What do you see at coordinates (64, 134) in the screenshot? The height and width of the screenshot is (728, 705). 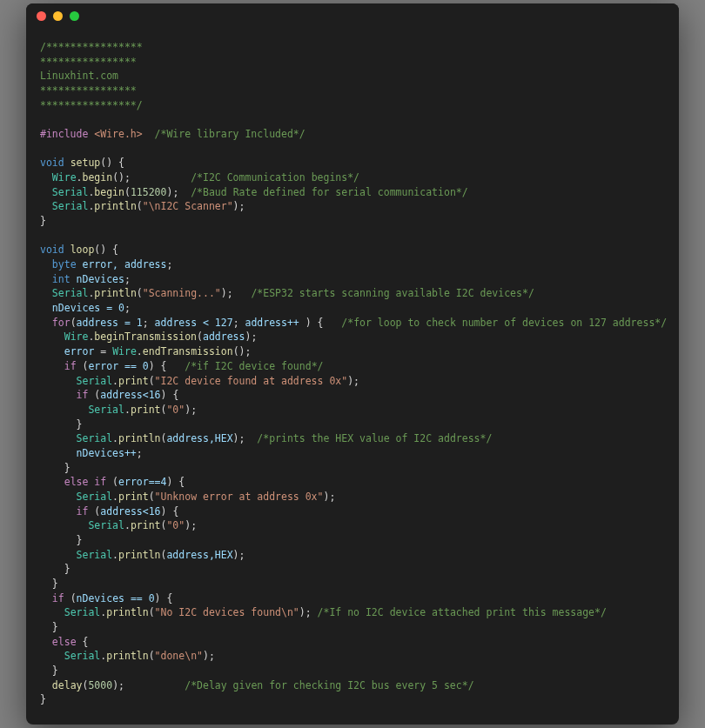 I see `include-directive: #include` at bounding box center [64, 134].